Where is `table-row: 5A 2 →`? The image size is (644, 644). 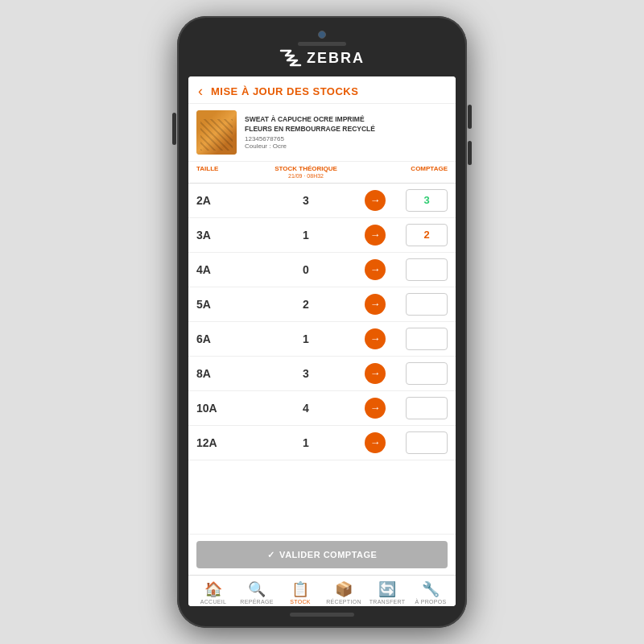
table-row: 5A 2 → is located at coordinates (322, 304).